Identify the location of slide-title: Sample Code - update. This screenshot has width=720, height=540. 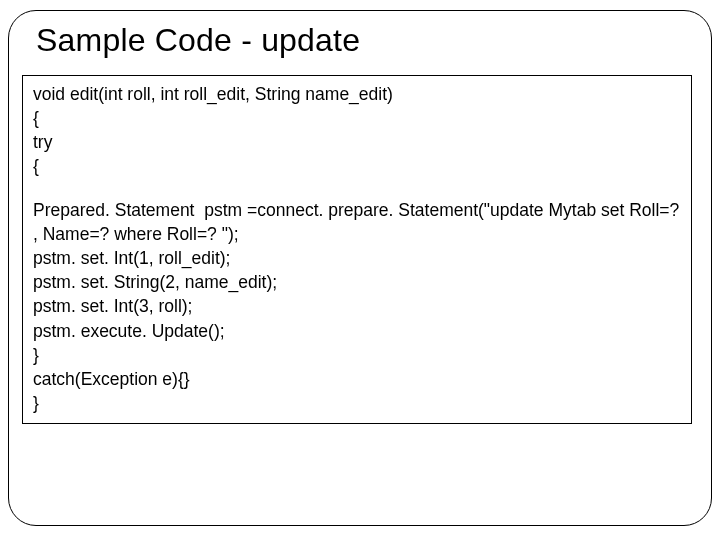
(369, 40).